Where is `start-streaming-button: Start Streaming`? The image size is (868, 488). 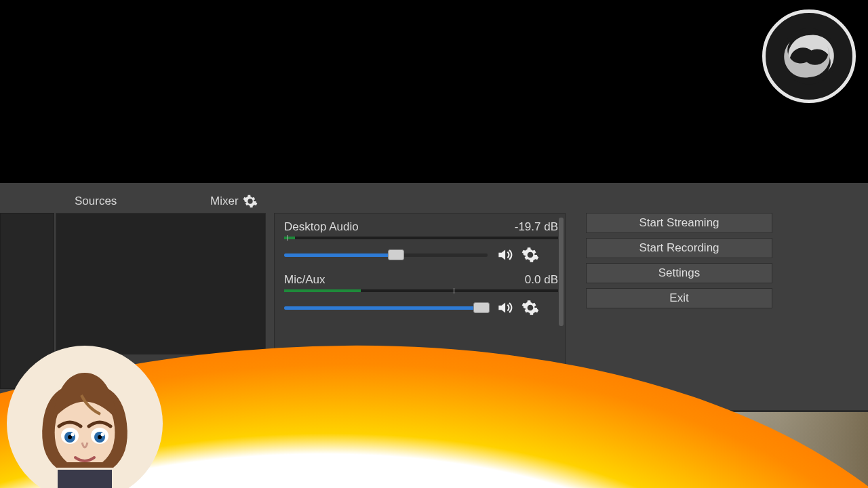 start-streaming-button: Start Streaming is located at coordinates (679, 223).